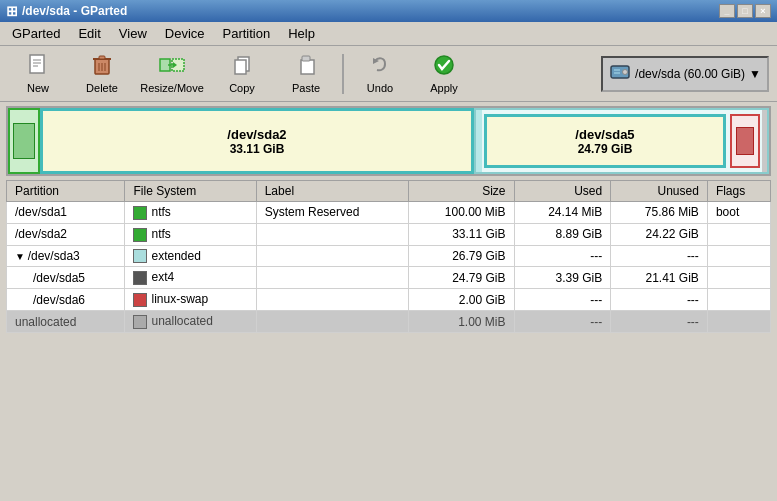  I want to click on col-flags: Flags, so click(738, 192).